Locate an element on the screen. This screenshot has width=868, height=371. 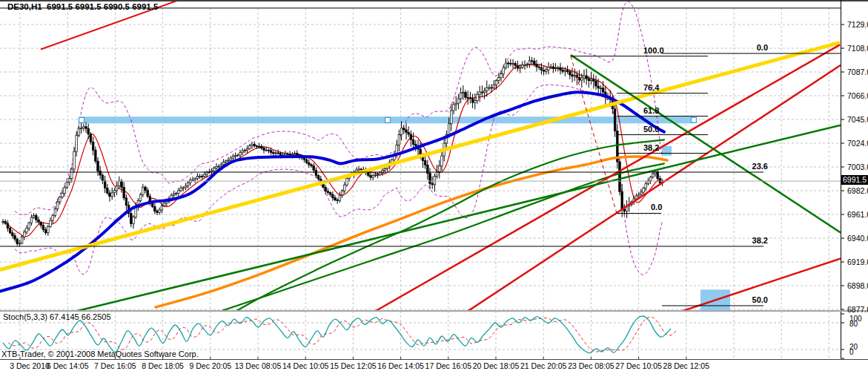
price-axis-label: 6940.0 is located at coordinates (858, 238).